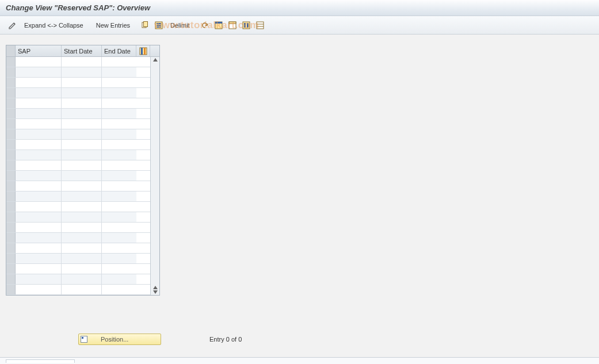  Describe the element at coordinates (113, 25) in the screenshot. I see `new-entries-button: New Entries` at that location.